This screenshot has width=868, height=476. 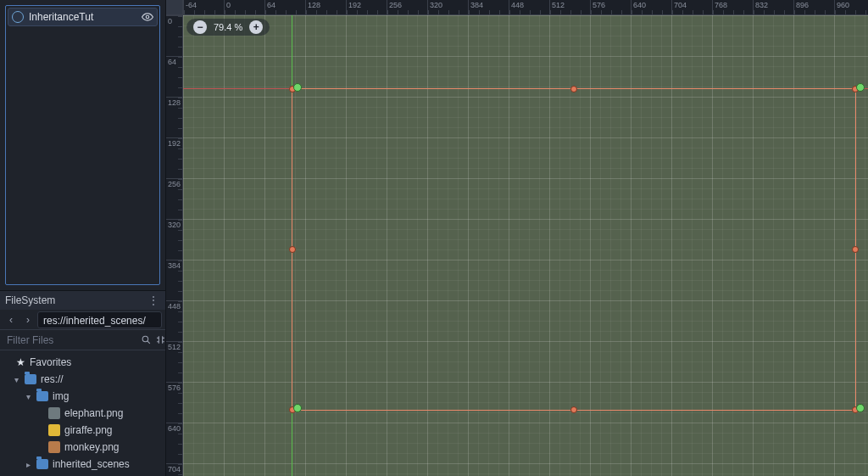 I want to click on favorites-label: Favorites, so click(x=51, y=362).